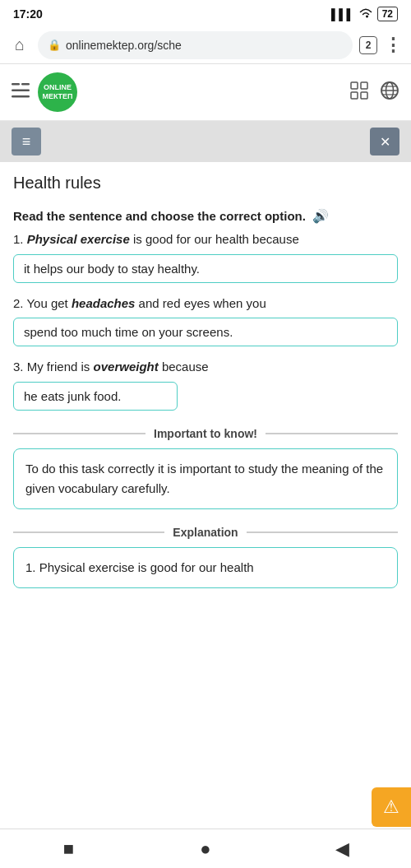 The image size is (411, 868). Describe the element at coordinates (54, 44) in the screenshot. I see `lock-icon: 🔒` at that location.